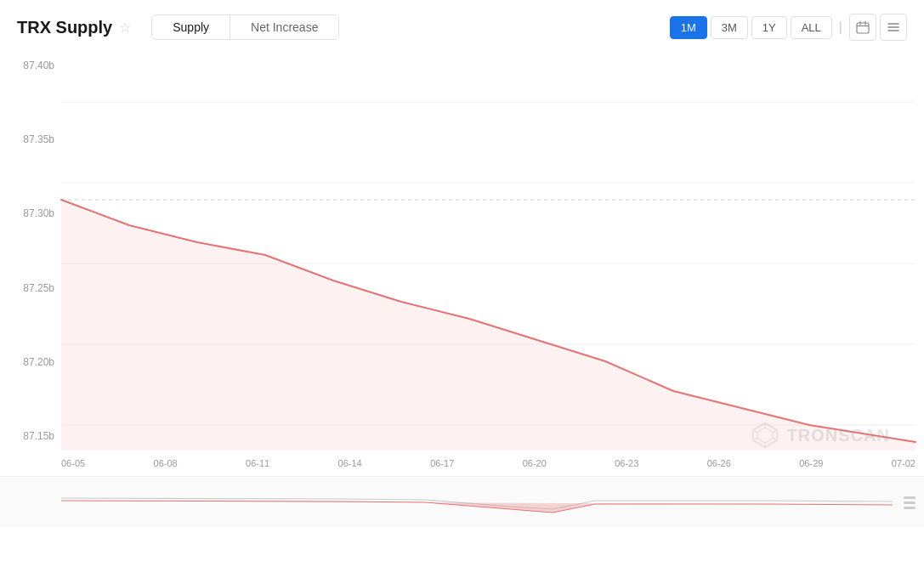  What do you see at coordinates (689, 27) in the screenshot?
I see `time-1m-button: 1M` at bounding box center [689, 27].